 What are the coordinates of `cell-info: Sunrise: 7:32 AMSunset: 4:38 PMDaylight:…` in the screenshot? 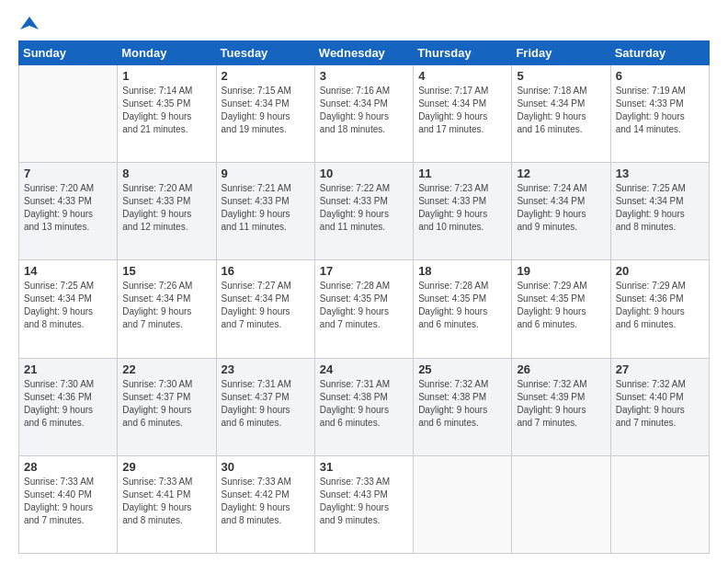 It's located at (462, 404).